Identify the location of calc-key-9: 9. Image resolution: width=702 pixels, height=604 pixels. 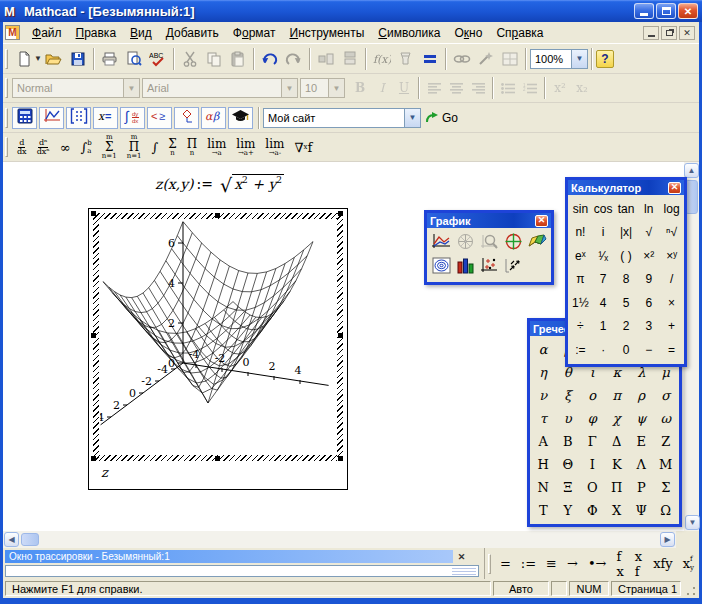
(648, 280).